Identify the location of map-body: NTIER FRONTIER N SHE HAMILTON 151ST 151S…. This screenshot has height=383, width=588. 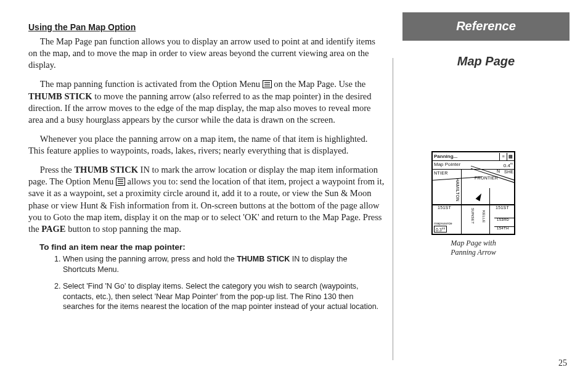
(473, 202).